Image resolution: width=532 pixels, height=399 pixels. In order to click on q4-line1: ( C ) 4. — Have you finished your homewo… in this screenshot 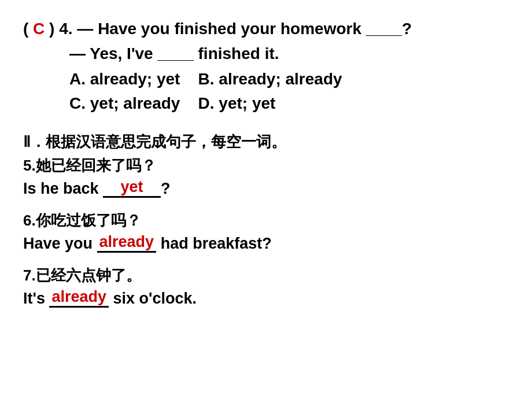, I will do `click(266, 29)`.